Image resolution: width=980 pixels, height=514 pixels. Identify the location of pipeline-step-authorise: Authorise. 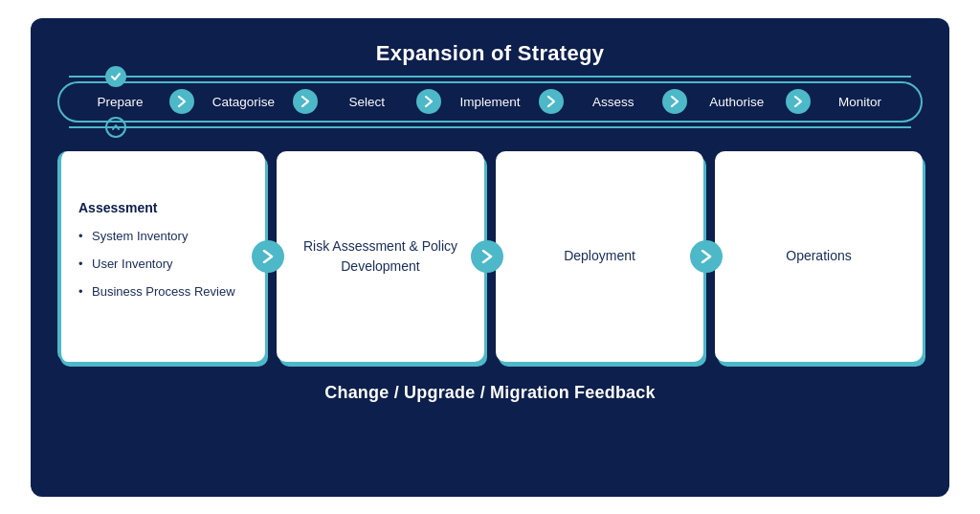
(737, 101).